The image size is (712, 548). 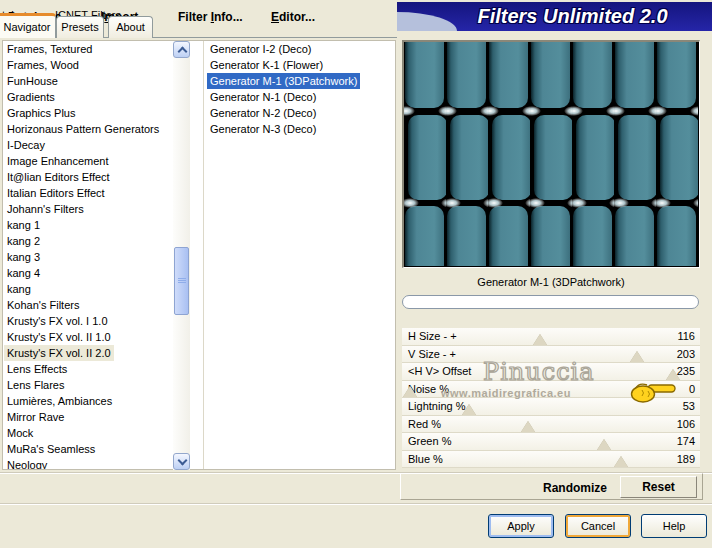 What do you see at coordinates (686, 354) in the screenshot?
I see `slider-value: 203` at bounding box center [686, 354].